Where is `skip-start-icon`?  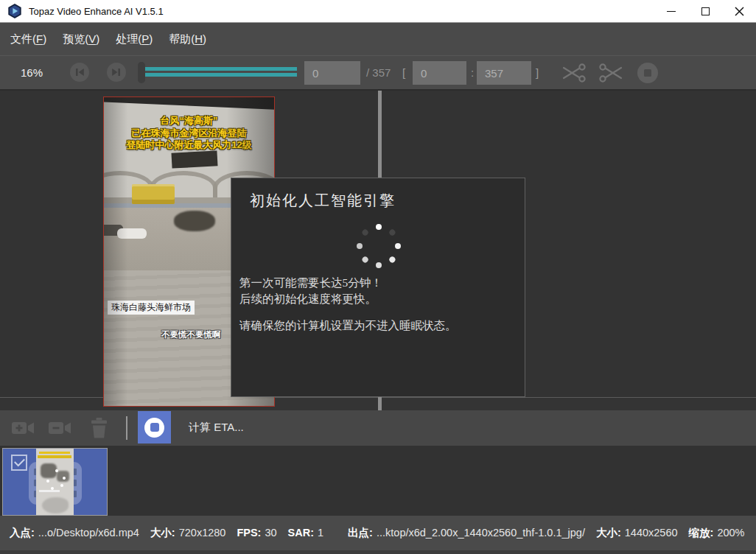 skip-start-icon is located at coordinates (80, 72).